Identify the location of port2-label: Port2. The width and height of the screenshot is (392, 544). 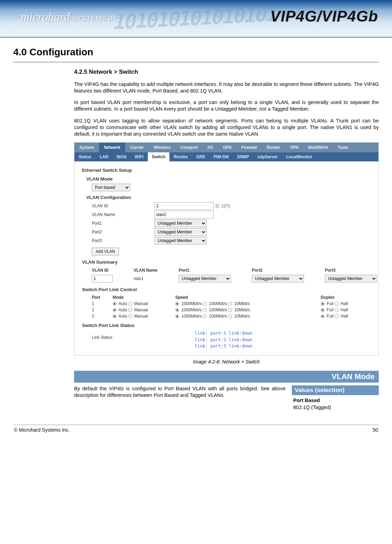
(123, 232).